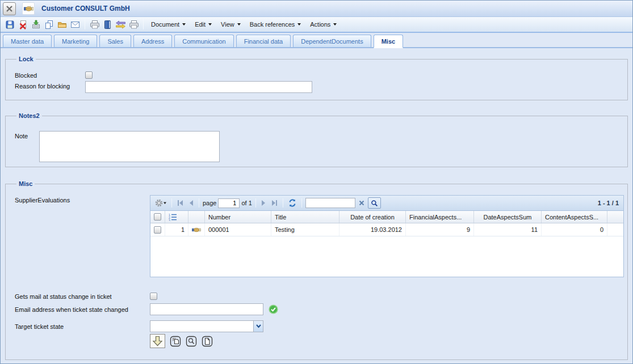  I want to click on email-address-input, so click(207, 310).